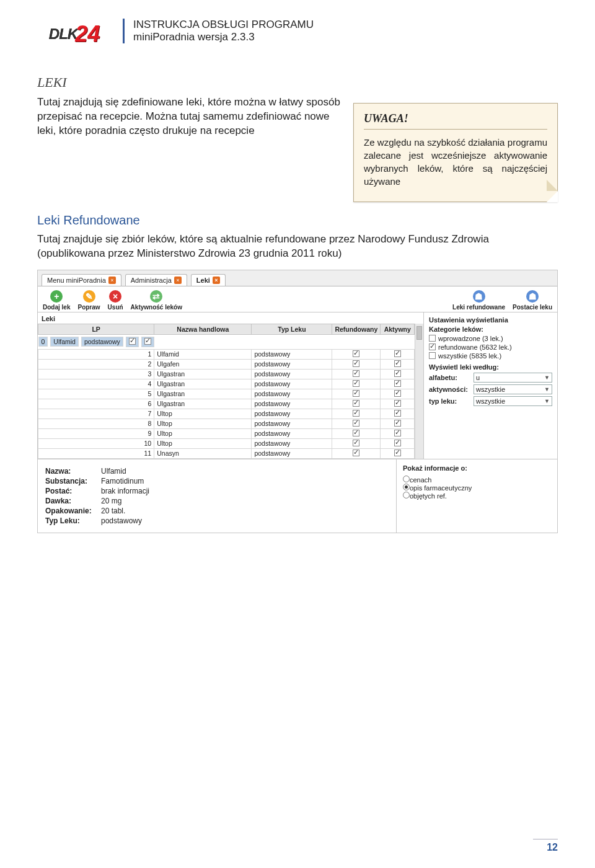 The width and height of the screenshot is (595, 868). Describe the element at coordinates (73, 471) in the screenshot. I see `detail-key: Nazwa:` at that location.